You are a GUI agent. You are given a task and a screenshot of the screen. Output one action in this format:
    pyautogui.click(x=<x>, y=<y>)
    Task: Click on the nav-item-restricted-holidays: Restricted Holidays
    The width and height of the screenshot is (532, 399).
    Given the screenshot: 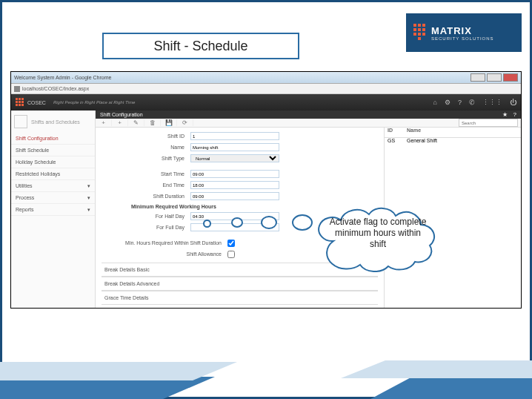 What is the action you would take?
    pyautogui.click(x=53, y=174)
    